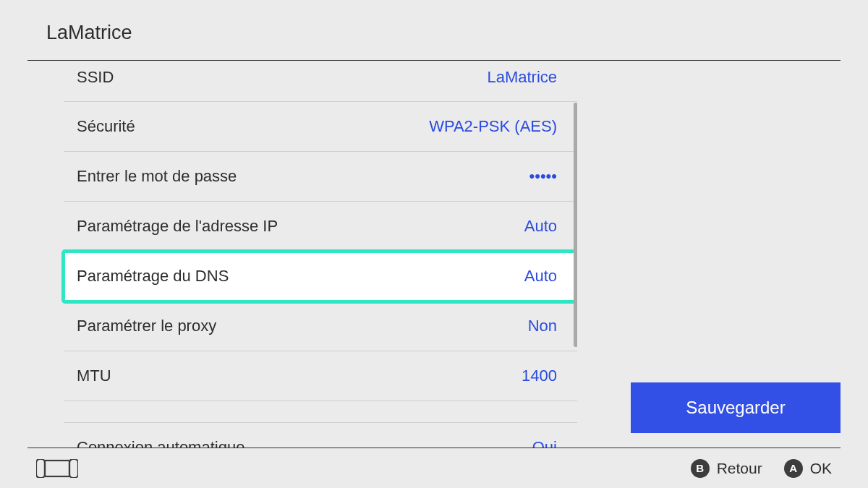 This screenshot has width=868, height=488. Describe the element at coordinates (739, 468) in the screenshot. I see `hint-label: Retour` at that location.